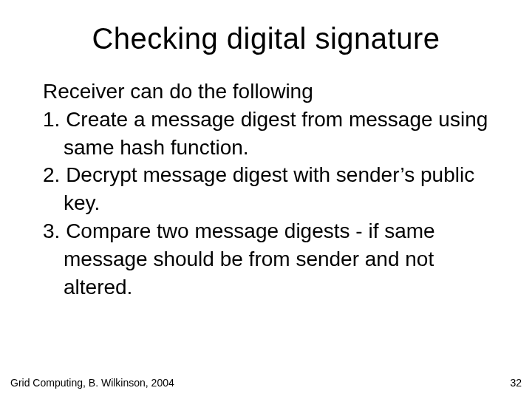  What do you see at coordinates (516, 383) in the screenshot?
I see `page-number: 32` at bounding box center [516, 383].